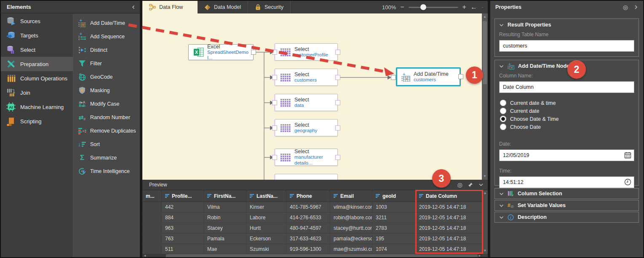  I want to click on section-header-result-properties: Result Properties, so click(567, 25).